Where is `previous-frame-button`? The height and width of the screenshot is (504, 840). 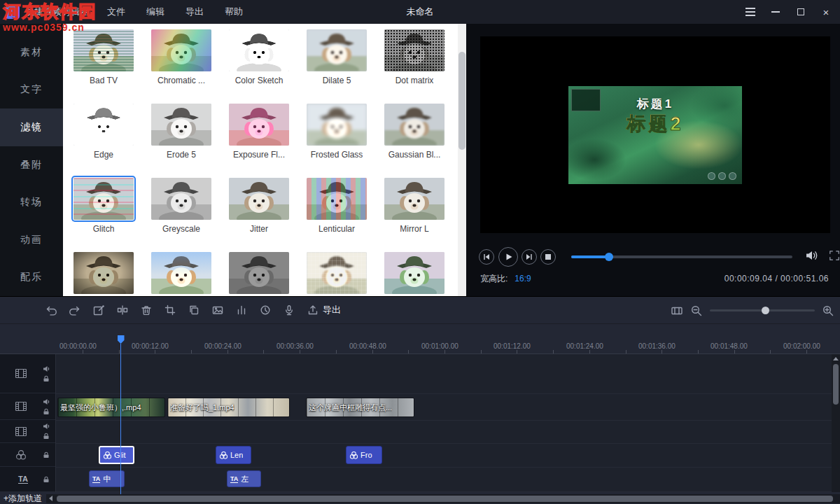
previous-frame-button is located at coordinates (486, 257).